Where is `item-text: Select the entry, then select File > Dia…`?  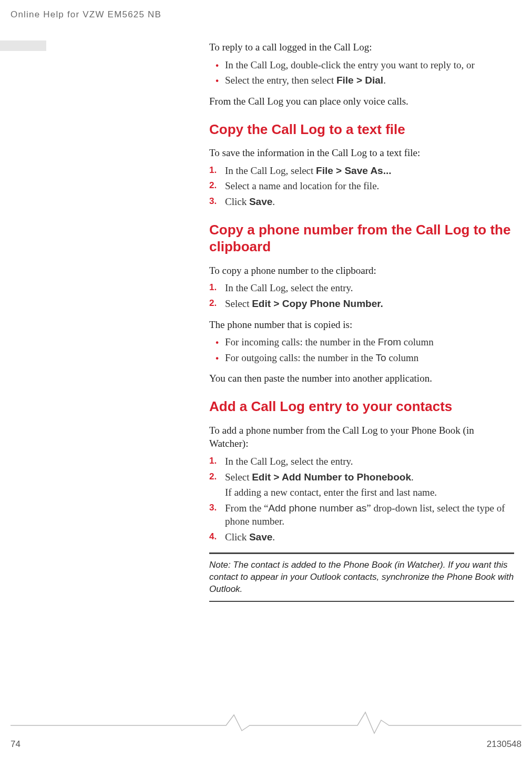 item-text: Select the entry, then select File > Dia… is located at coordinates (370, 80).